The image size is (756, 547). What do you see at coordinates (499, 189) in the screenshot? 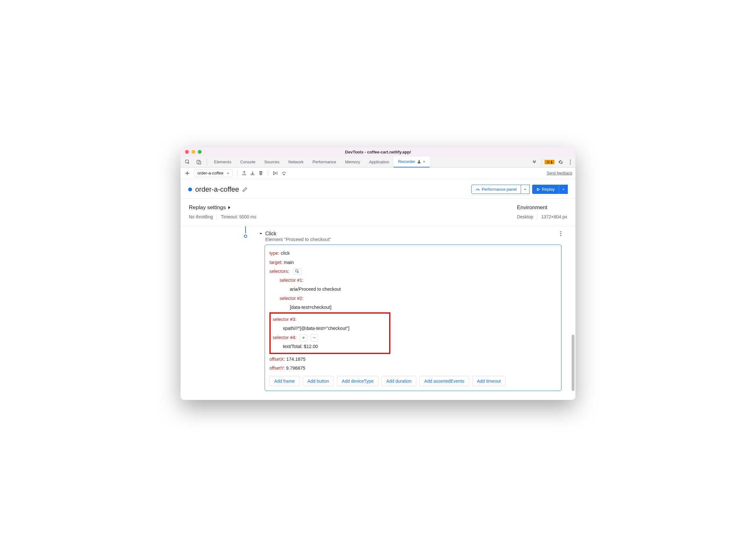
I see `performance-panel-label: Performance panel` at bounding box center [499, 189].